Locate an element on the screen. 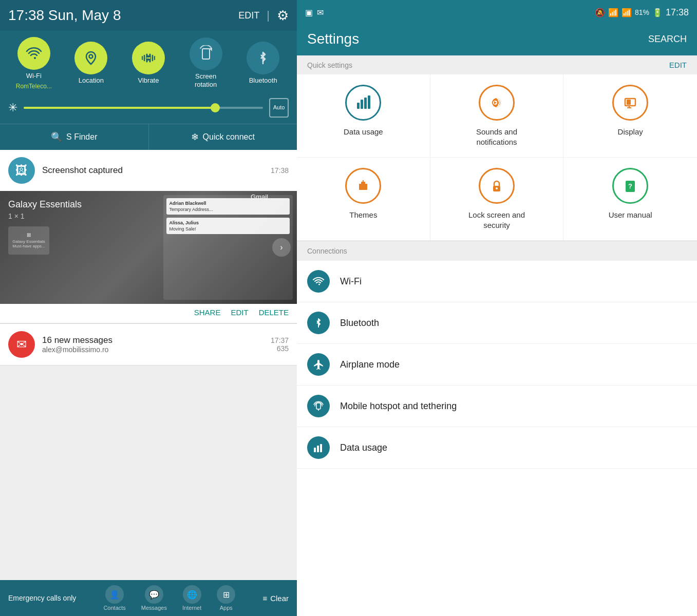  display-circle is located at coordinates (630, 103).